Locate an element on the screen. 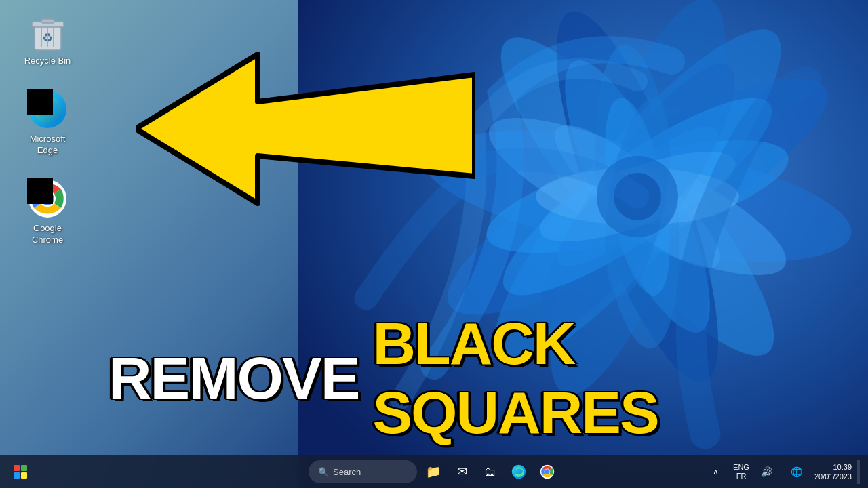 The height and width of the screenshot is (488, 868). language-indicator: ENG FR is located at coordinates (741, 472).